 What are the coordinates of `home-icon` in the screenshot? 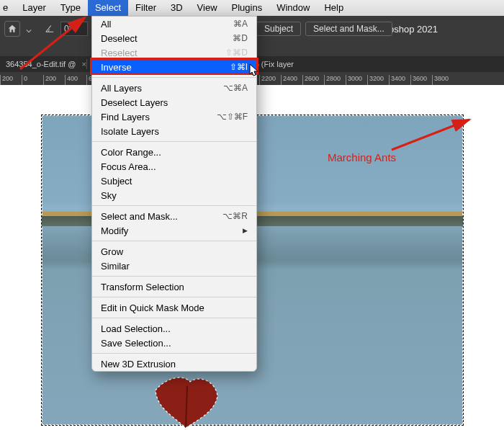 It's located at (12, 29).